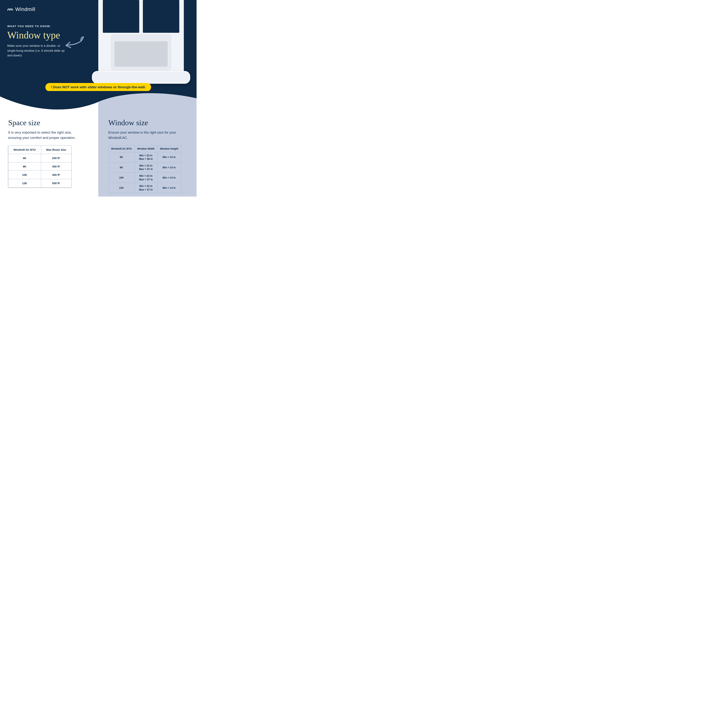 This screenshot has height=728, width=728. What do you see at coordinates (40, 175) in the screenshot?
I see `table-row: 10K450 ft²` at bounding box center [40, 175].